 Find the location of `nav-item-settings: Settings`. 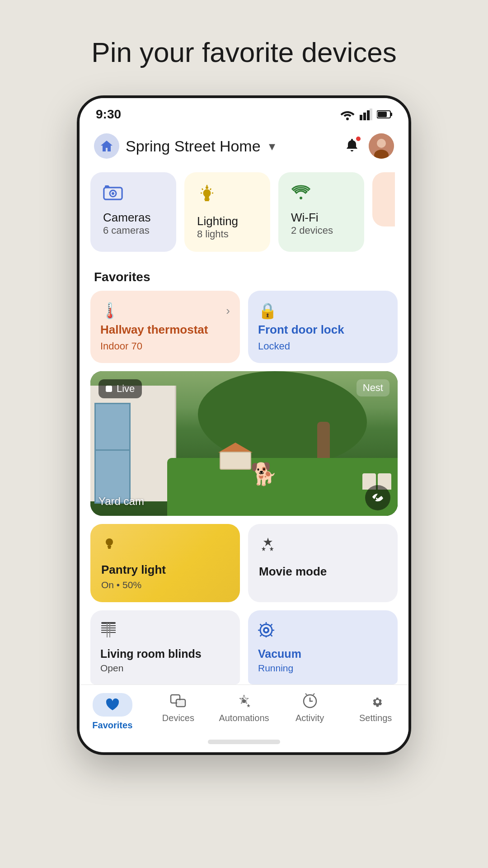

nav-item-settings: Settings is located at coordinates (375, 712).